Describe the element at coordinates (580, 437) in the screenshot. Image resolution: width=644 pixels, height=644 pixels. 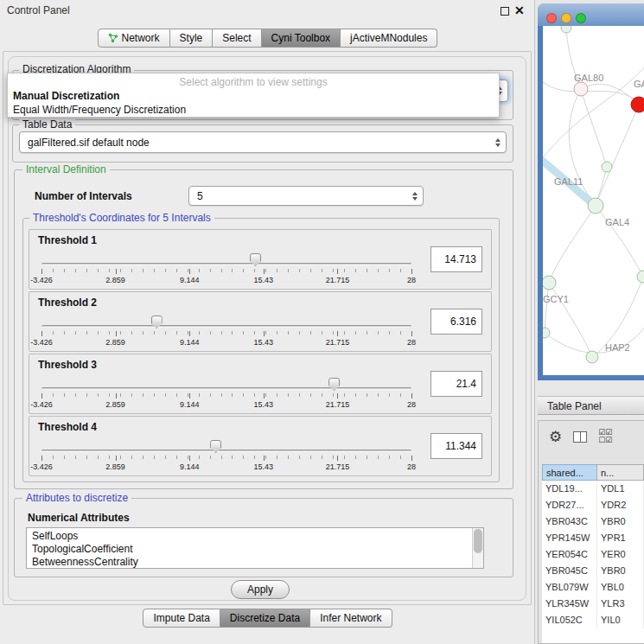
I see `columns-icon` at that location.